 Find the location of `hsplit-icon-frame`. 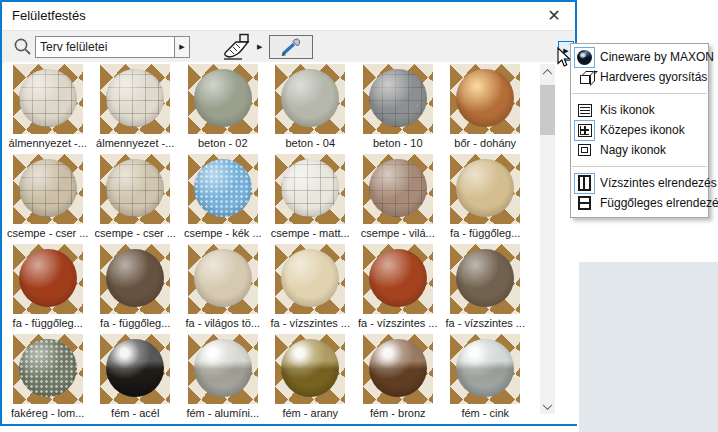

hsplit-icon-frame is located at coordinates (584, 204).